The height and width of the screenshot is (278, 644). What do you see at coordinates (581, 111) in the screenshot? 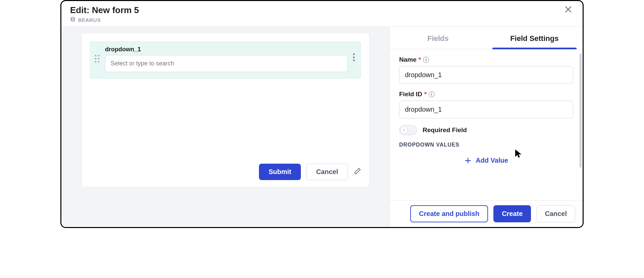
I see `scrollbar` at bounding box center [581, 111].